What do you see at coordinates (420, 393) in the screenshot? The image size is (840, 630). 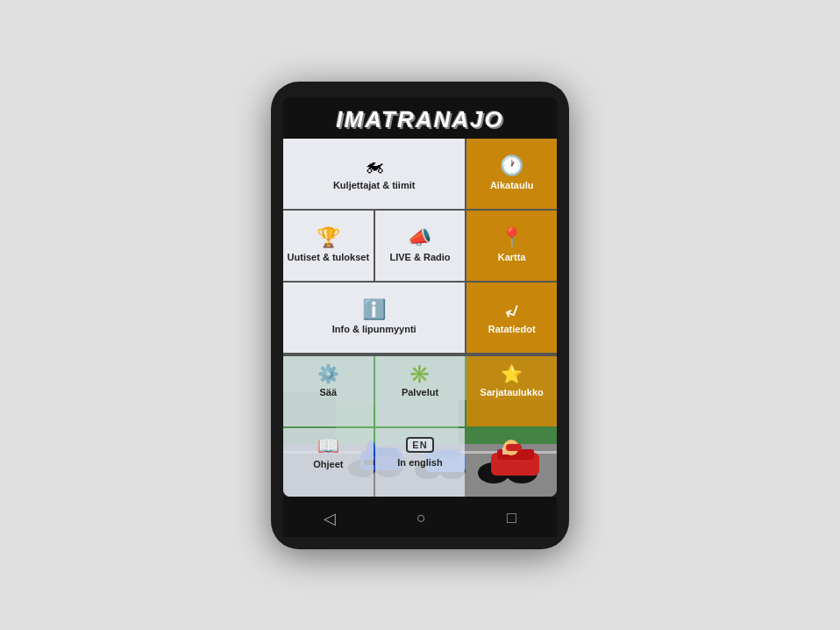 I see `palvelut-label: Palvelut` at bounding box center [420, 393].